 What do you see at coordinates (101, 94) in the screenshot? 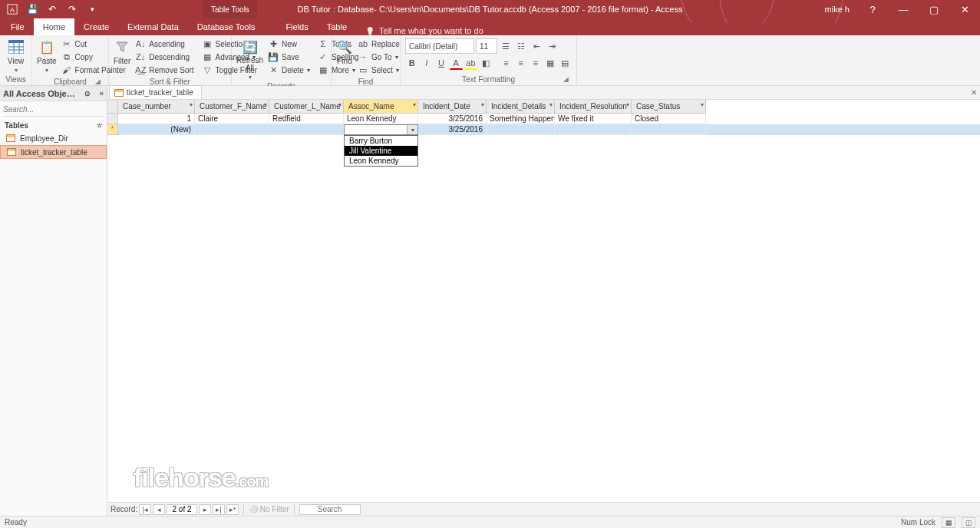
I see `nav-collapse-icon: «` at bounding box center [101, 94].